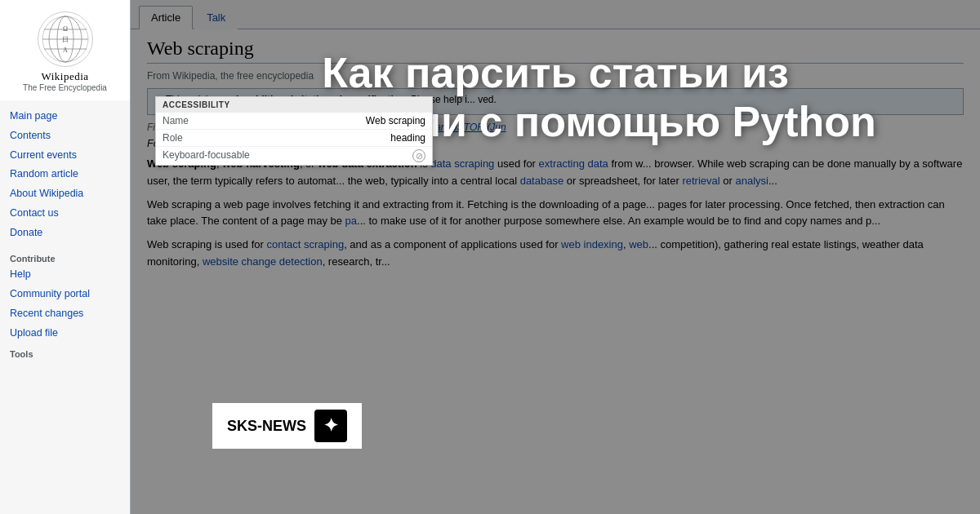 The image size is (980, 514). Describe the element at coordinates (305, 245) in the screenshot. I see `link-contact-scraping: contact scraping` at that location.